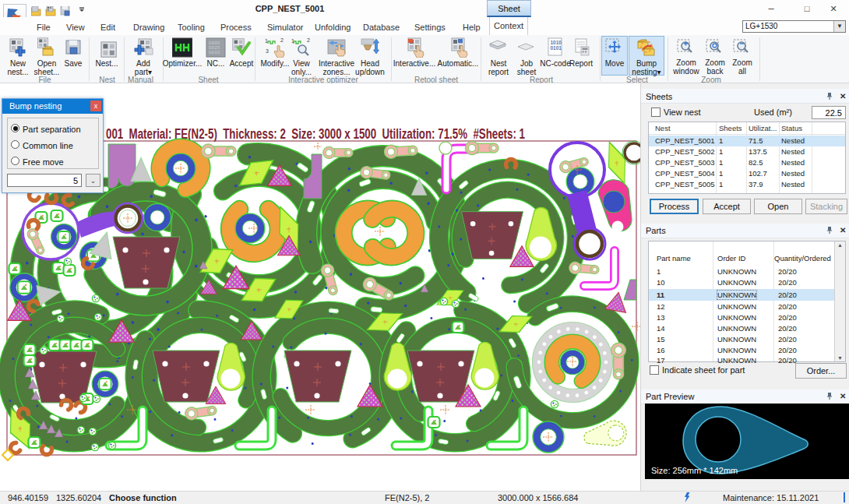 The image size is (849, 504). Describe the element at coordinates (556, 48) in the screenshot. I see `svg-text: 0101` at that location.